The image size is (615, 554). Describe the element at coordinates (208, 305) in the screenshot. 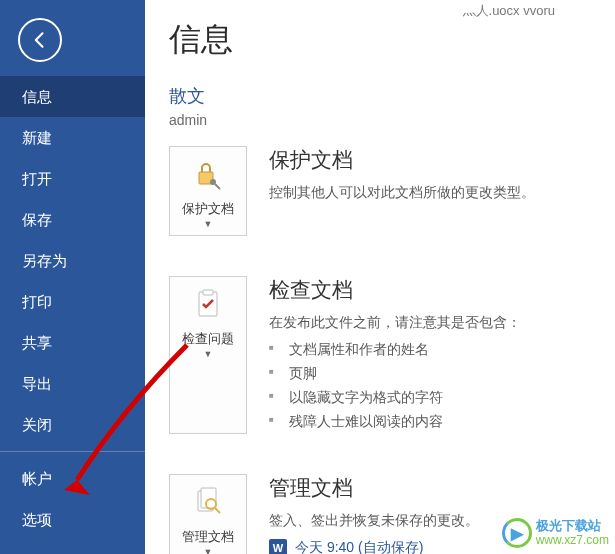

I see `document-check-icon` at that location.